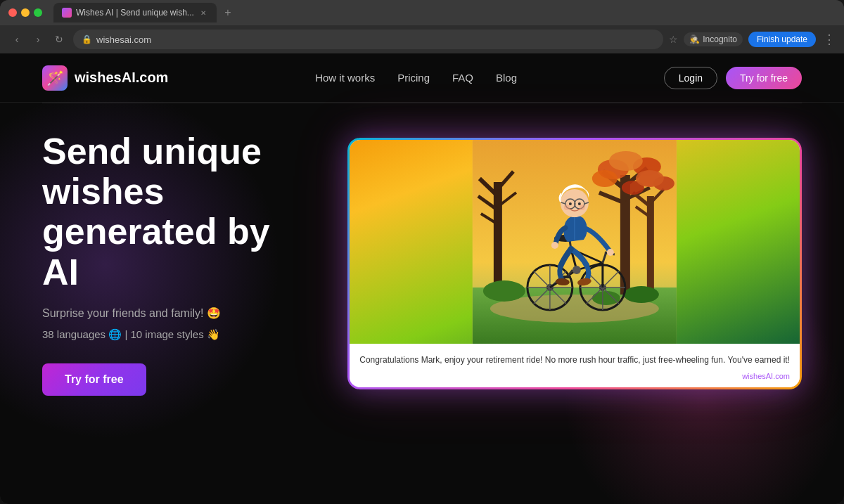  What do you see at coordinates (829, 39) in the screenshot?
I see `more-options-icon: ⋮` at bounding box center [829, 39].